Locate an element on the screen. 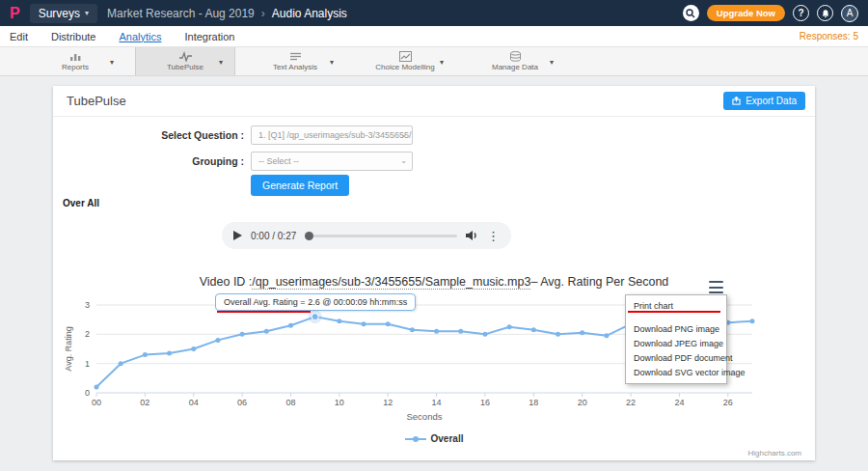 The width and height of the screenshot is (868, 471). svg-text: 24 is located at coordinates (679, 402).